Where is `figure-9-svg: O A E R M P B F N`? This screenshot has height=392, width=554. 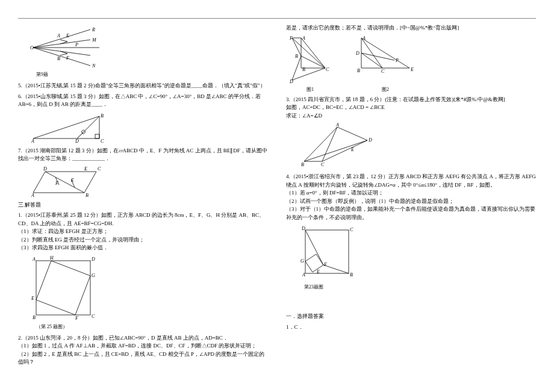
figure-9-svg: O A E R M P B F N is located at coordinates (66, 48).